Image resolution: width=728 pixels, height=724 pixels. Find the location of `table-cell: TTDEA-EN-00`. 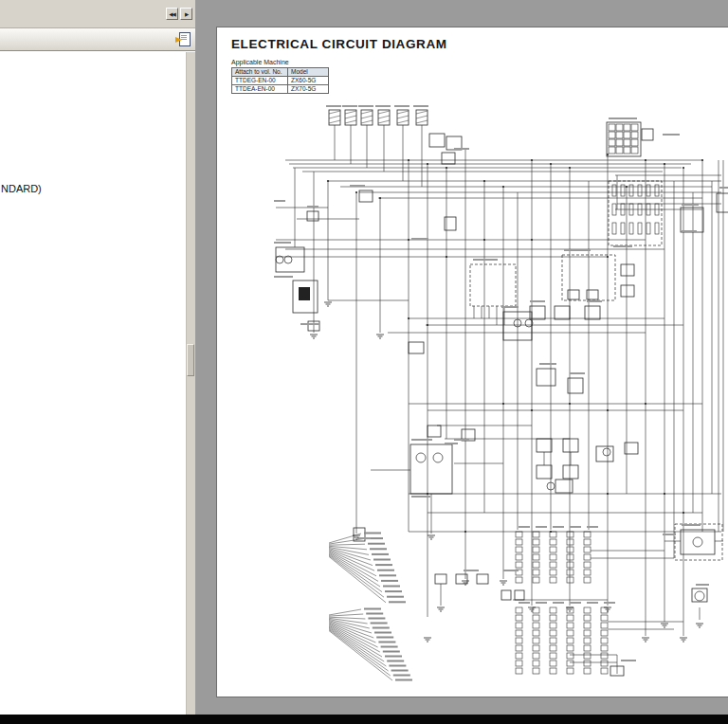

table-cell: TTDEA-EN-00 is located at coordinates (260, 89).